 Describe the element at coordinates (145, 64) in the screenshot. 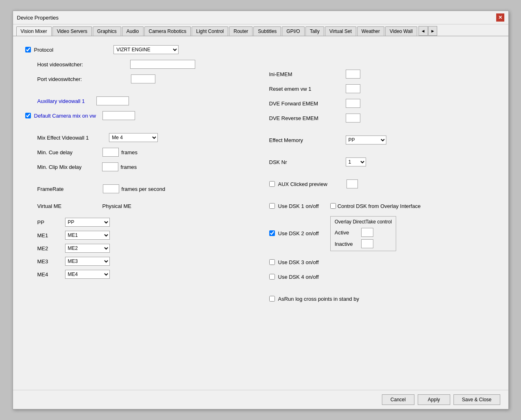

I see `host-row: Host videoswitcher: 10.211.1.145` at that location.